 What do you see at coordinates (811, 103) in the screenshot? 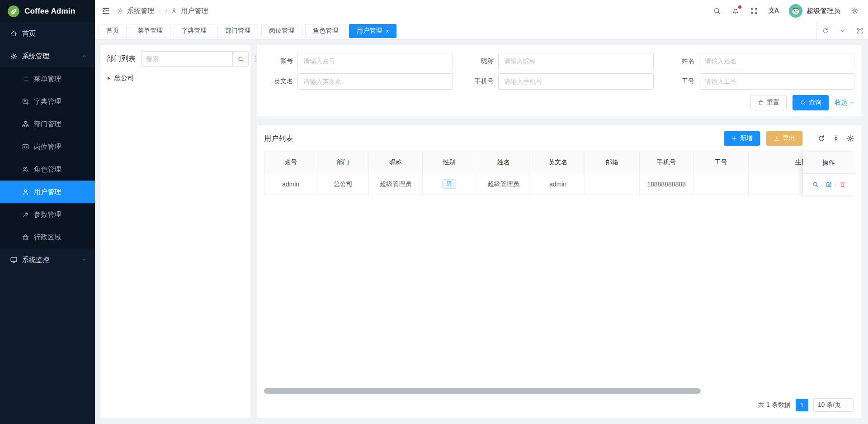
I see `query-button: 查询` at bounding box center [811, 103].